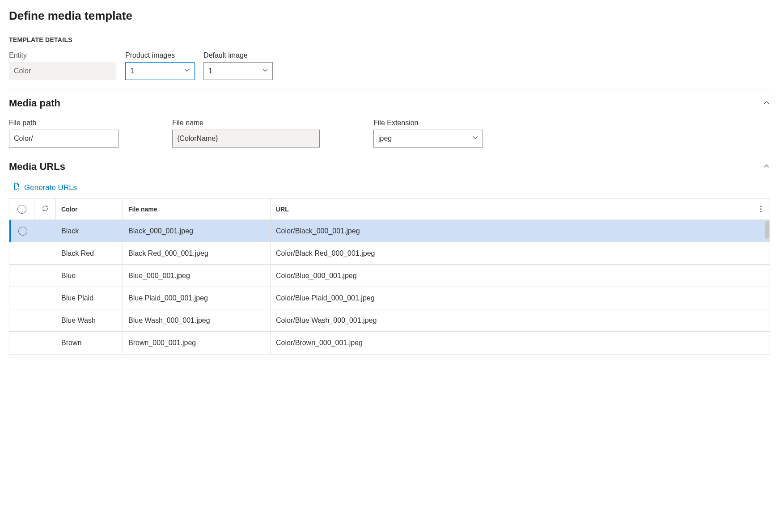 The height and width of the screenshot is (532, 779). I want to click on cell-color: Blue Wash, so click(89, 320).